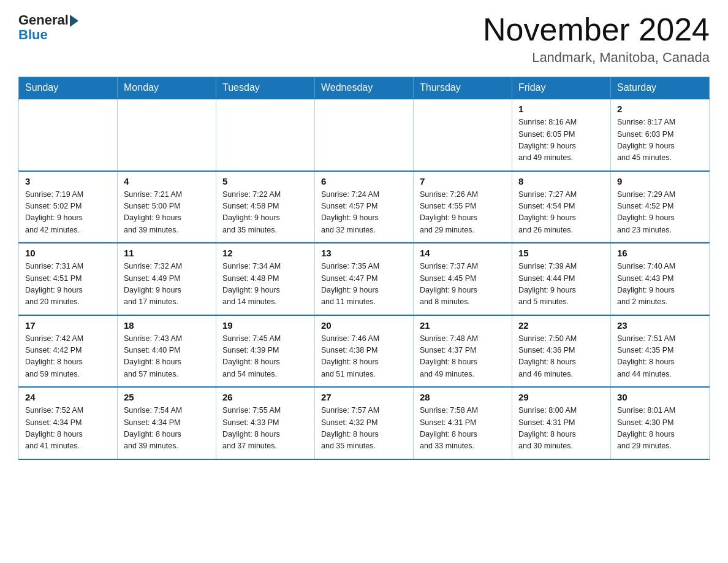 This screenshot has width=728, height=563. What do you see at coordinates (167, 253) in the screenshot?
I see `day-number: 11` at bounding box center [167, 253].